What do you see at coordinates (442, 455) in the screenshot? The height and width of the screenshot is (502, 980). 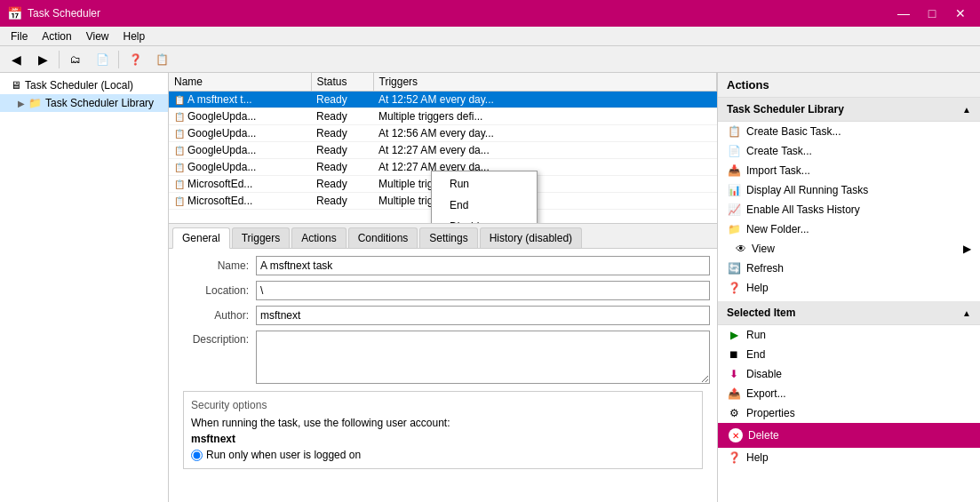 I see `radio-row: Run only when user is logged on` at bounding box center [442, 455].